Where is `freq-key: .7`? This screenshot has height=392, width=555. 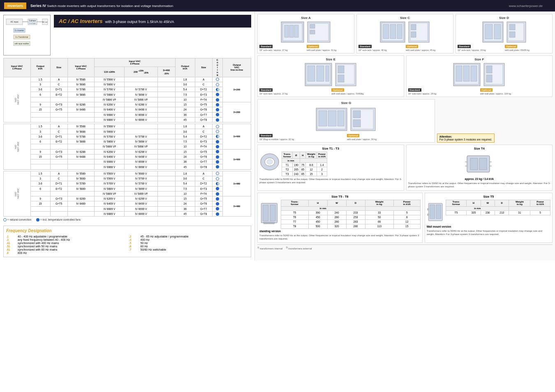 freq-key: .7 is located at coordinates (133, 250).